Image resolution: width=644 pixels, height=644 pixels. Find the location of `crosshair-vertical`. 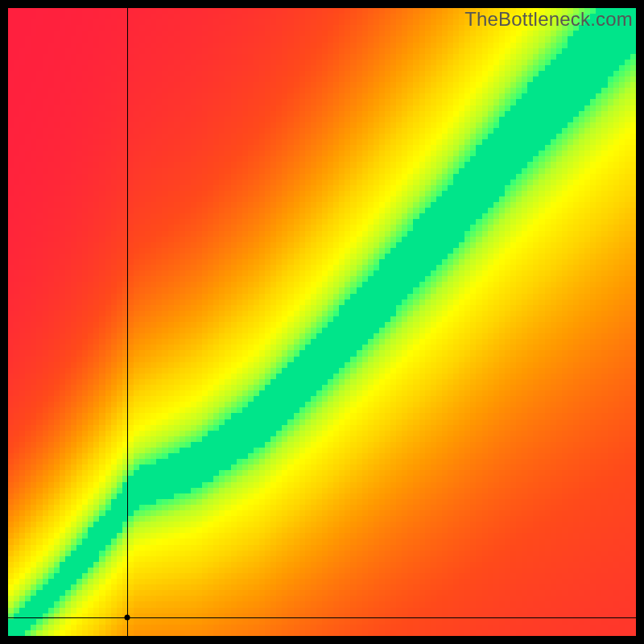

crosshair-vertical is located at coordinates (127, 322).